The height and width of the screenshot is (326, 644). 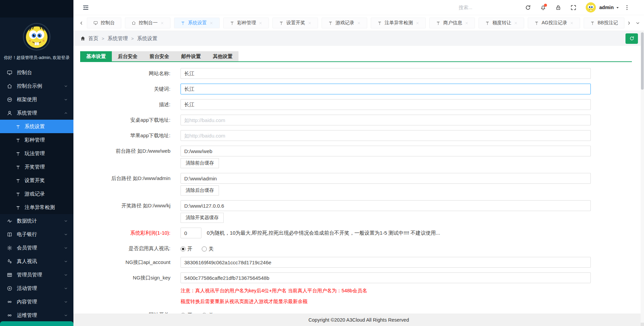 What do you see at coordinates (207, 249) in the screenshot?
I see `live-video-enable-radio-1: 关` at bounding box center [207, 249].